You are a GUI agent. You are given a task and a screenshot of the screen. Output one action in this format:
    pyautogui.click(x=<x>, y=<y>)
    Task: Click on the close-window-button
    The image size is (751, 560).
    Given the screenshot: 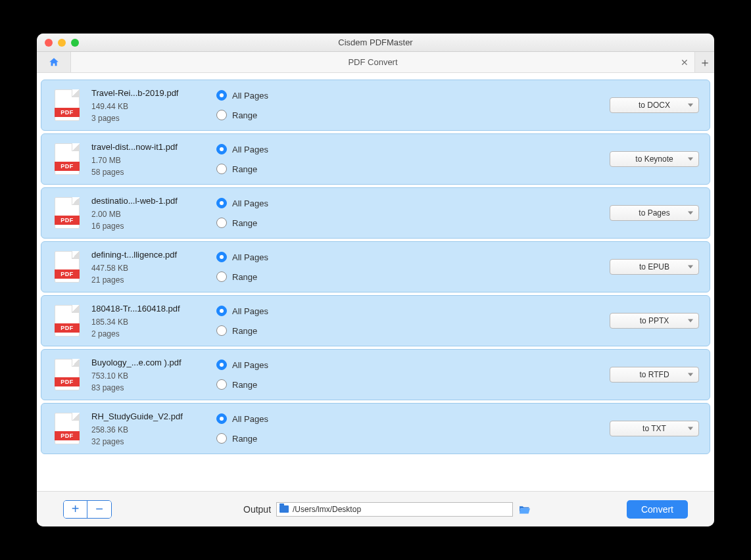 What is the action you would take?
    pyautogui.click(x=49, y=43)
    